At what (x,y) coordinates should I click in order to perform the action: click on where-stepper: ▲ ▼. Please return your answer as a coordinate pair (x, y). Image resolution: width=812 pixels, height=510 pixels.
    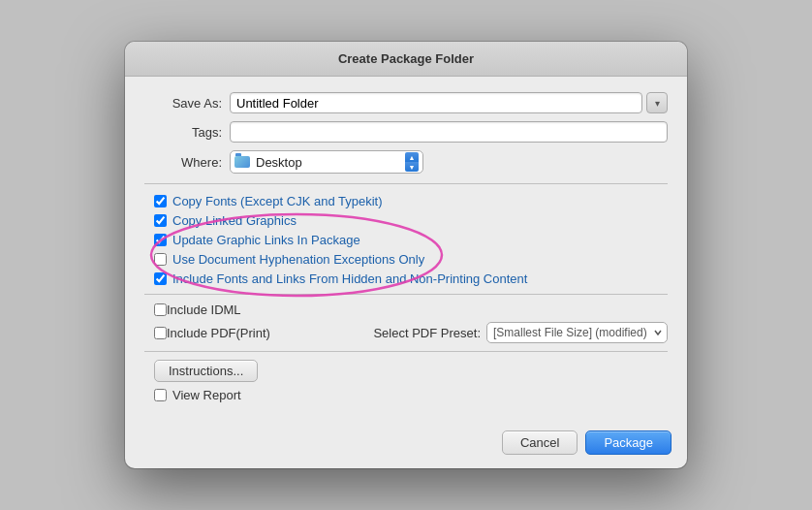
    Looking at the image, I should click on (412, 162).